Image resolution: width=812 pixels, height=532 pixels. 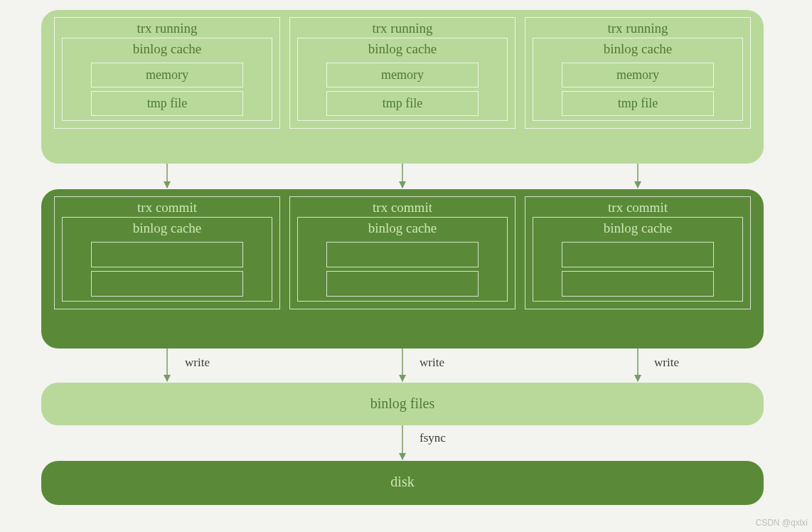 What do you see at coordinates (432, 438) in the screenshot?
I see `fsync-label: fsync` at bounding box center [432, 438].